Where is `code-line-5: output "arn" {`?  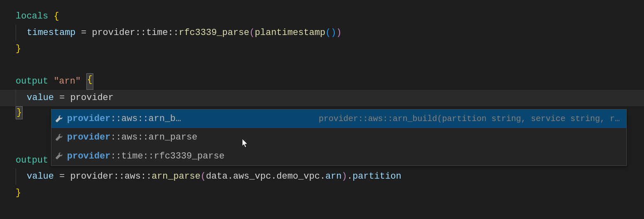
code-line-5: output "arn" { is located at coordinates (322, 82).